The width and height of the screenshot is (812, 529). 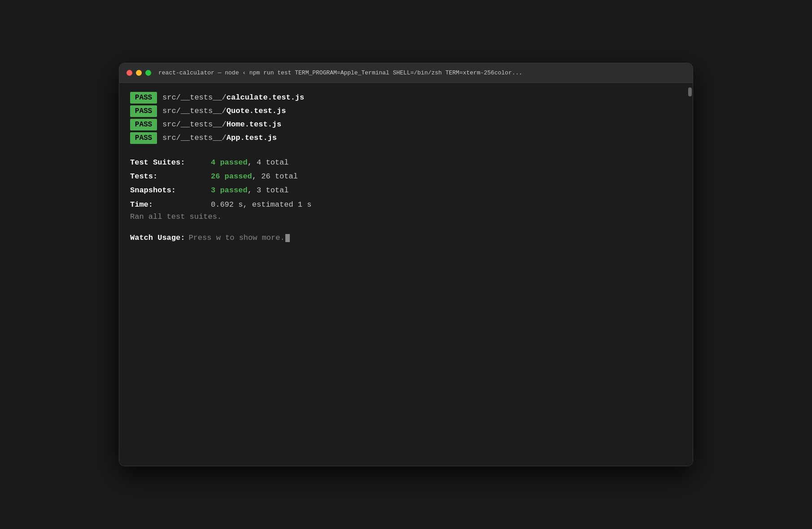 What do you see at coordinates (231, 177) in the screenshot?
I see `stat-tests-green: 26 passed` at bounding box center [231, 177].